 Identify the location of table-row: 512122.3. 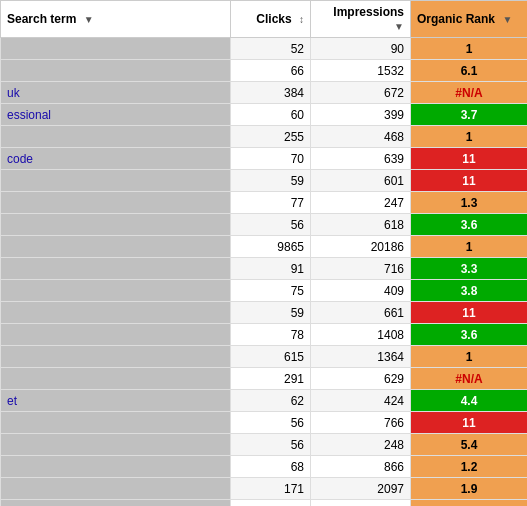
(264, 504).